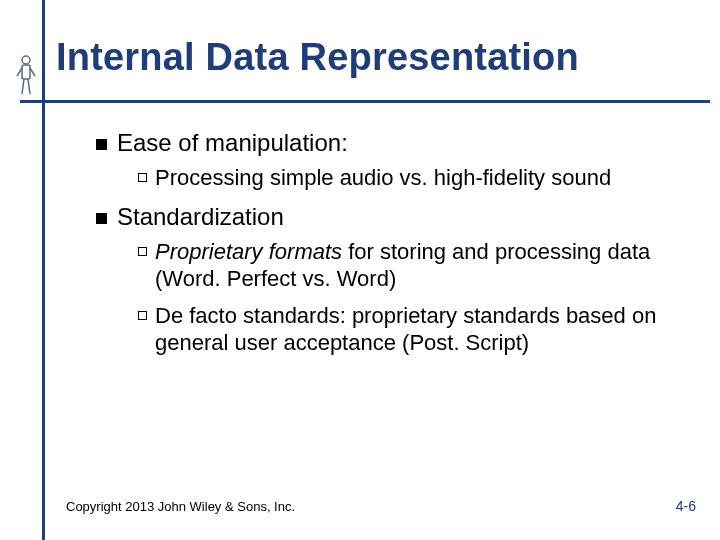  Describe the element at coordinates (686, 506) in the screenshot. I see `footer-page-number: 4-6` at that location.